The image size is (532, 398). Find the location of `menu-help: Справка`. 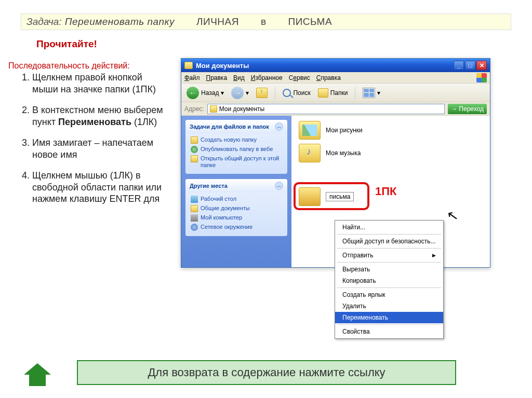

menu-help: Справка is located at coordinates (328, 78).